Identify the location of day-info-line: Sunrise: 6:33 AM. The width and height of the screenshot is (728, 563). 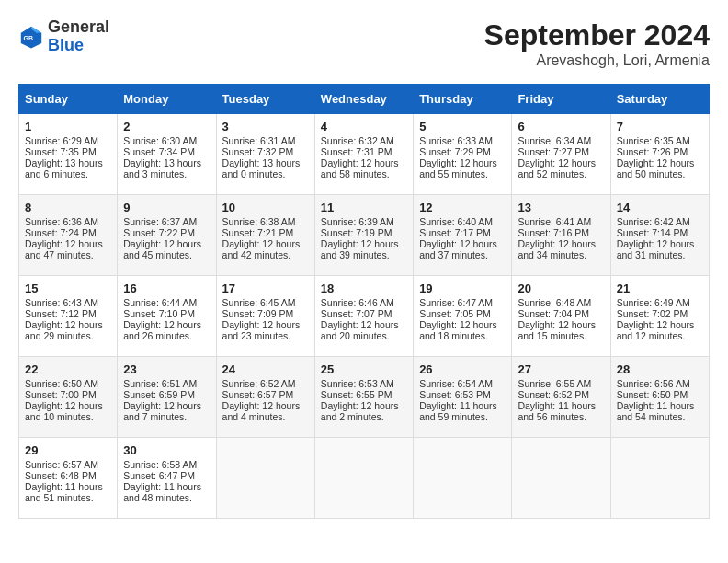
(462, 141).